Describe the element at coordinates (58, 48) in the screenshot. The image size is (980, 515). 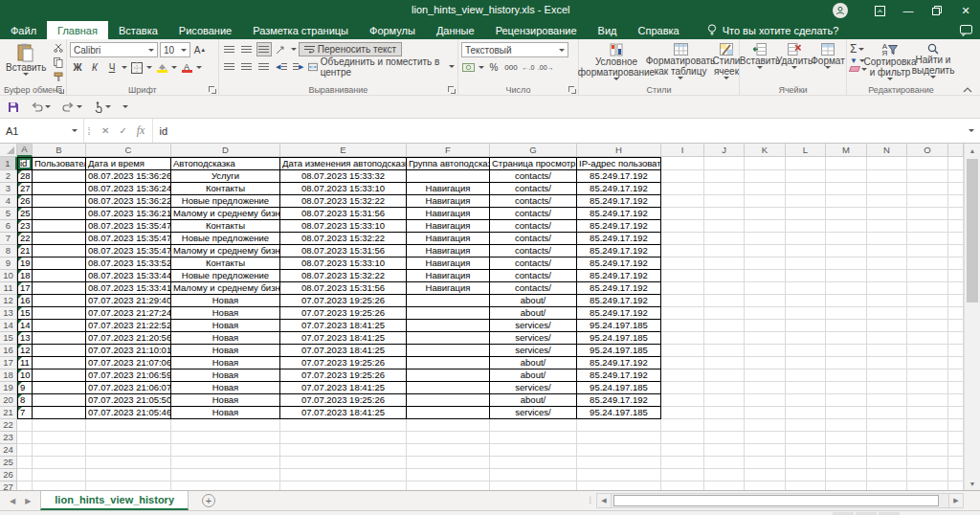
I see `cut-button` at that location.